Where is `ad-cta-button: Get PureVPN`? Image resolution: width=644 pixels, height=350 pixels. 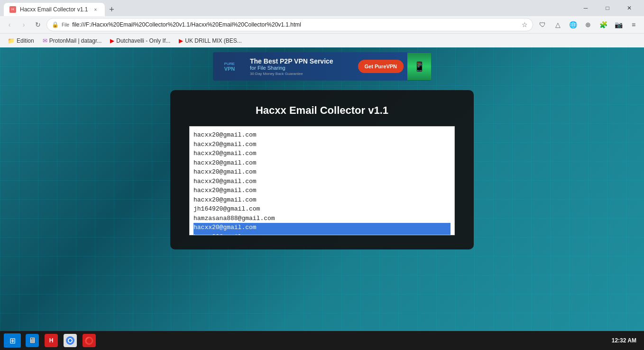
ad-cta-button: Get PureVPN is located at coordinates (381, 66).